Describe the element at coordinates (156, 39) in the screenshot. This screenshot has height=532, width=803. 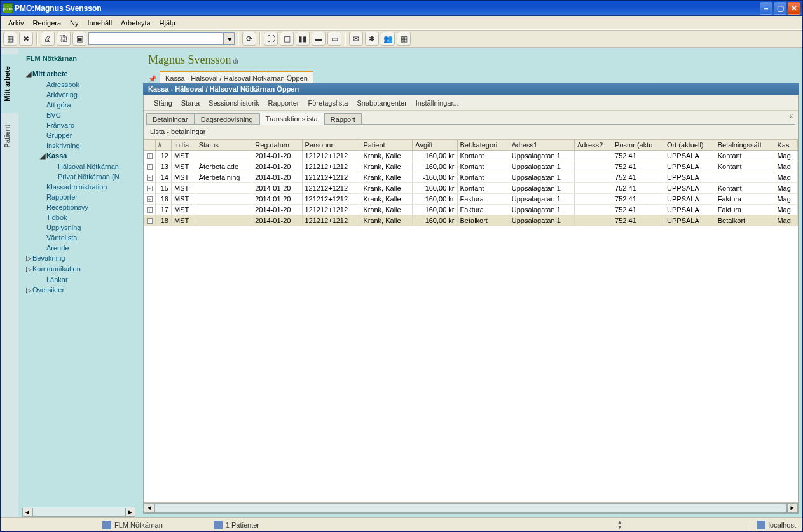
I see `toolbar-dropdown-input` at that location.